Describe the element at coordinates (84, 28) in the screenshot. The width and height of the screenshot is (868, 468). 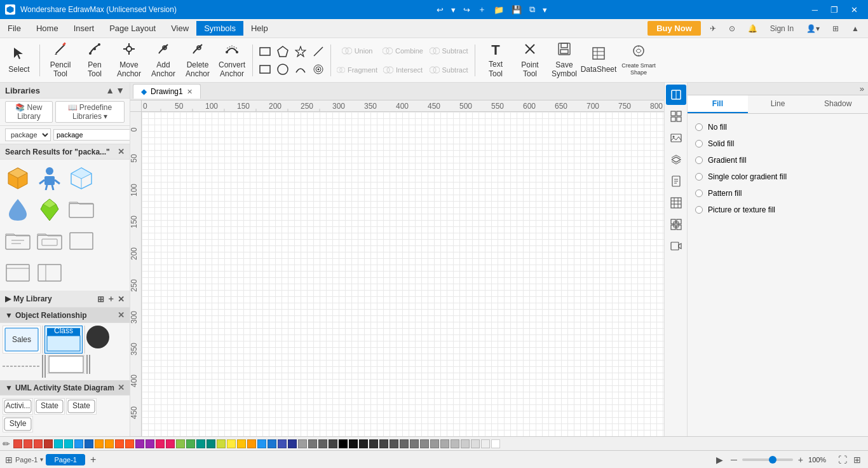
I see `menu-insert: Insert` at that location.